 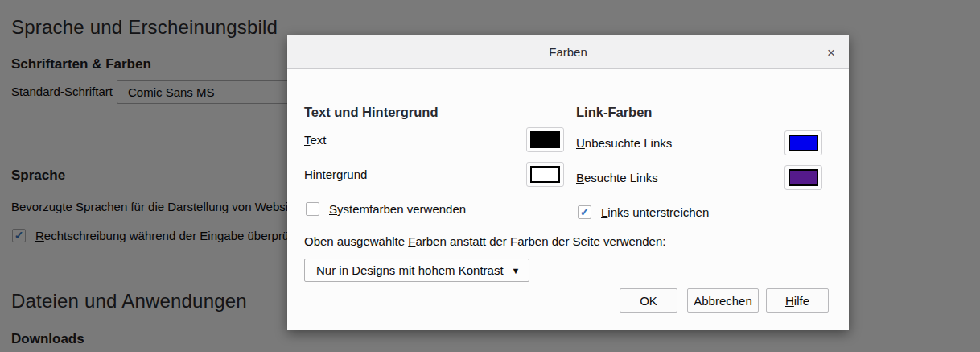 I want to click on unvisited-links-label: Unbesuchte Links, so click(x=624, y=143).